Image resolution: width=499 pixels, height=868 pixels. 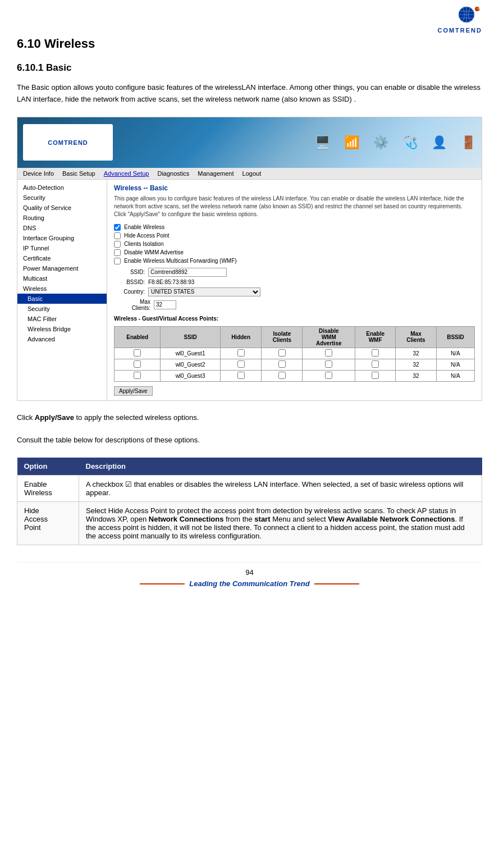 I want to click on router-logo-area: COMTREND, so click(x=68, y=143).